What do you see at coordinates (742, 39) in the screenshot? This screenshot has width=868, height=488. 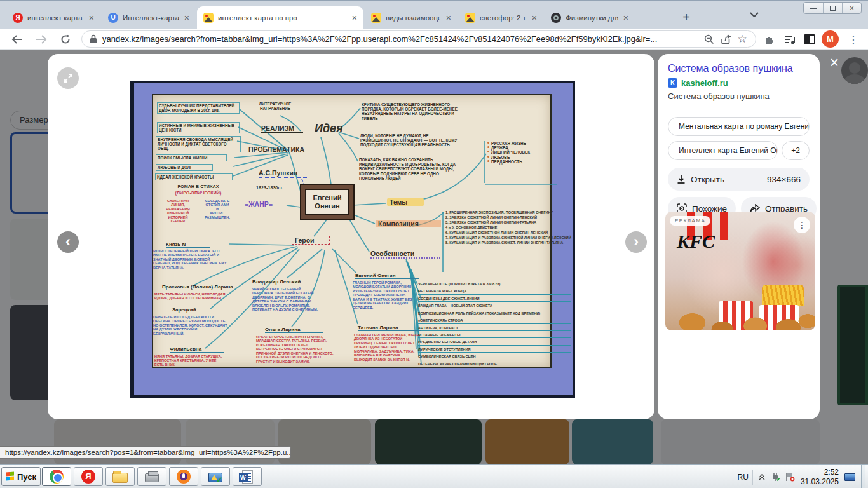 I see `bookmark-star-icon: ☆` at bounding box center [742, 39].